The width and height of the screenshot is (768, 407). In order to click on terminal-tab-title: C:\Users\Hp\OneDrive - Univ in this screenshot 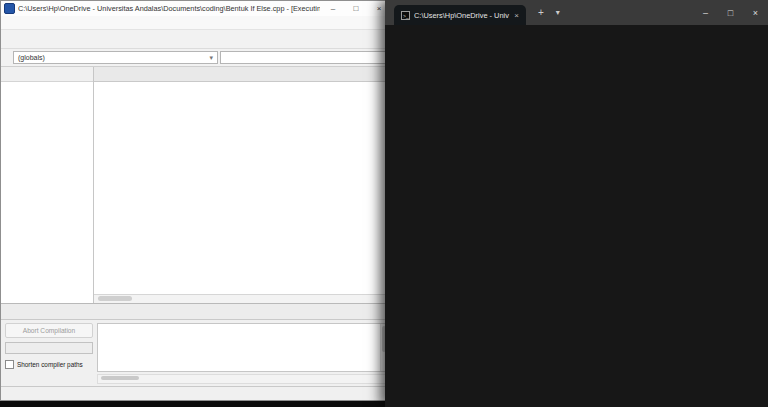, I will do `click(462, 16)`.